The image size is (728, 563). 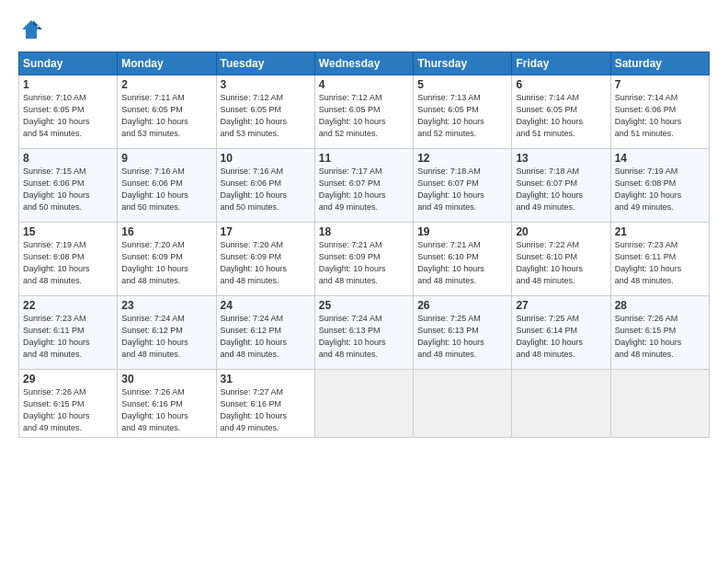 What do you see at coordinates (266, 379) in the screenshot?
I see `day-number: 31` at bounding box center [266, 379].